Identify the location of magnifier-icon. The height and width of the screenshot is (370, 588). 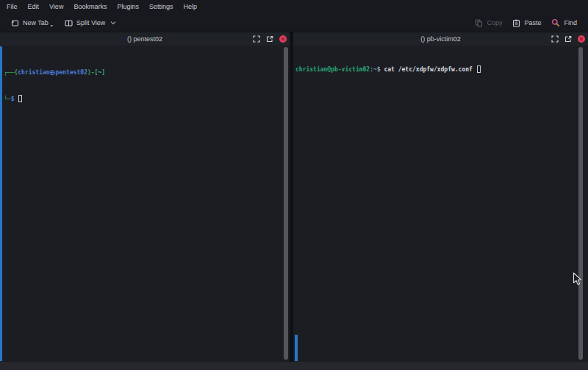
(556, 23).